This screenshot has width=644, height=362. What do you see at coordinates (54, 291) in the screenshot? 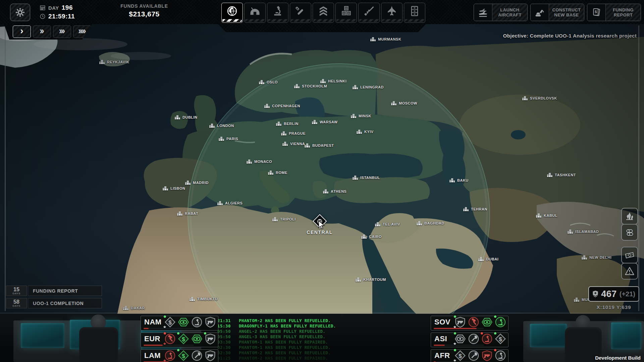
I see `countdown-funding-report: 15DAYS FUNDING REPORT` at bounding box center [54, 291].